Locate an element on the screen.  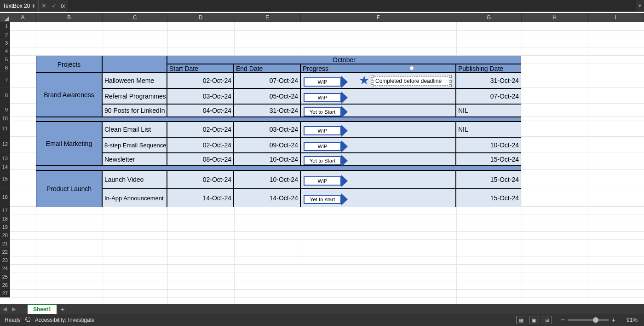
start-cell: 14-Oct-24 is located at coordinates (201, 198).